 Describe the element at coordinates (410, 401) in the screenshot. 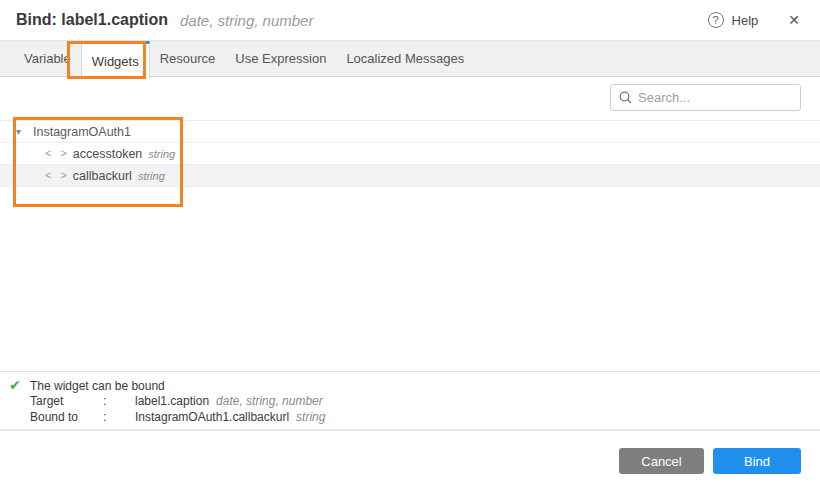

I see `binding-status-panel: ✔ The widget can be bound Target : label…` at that location.